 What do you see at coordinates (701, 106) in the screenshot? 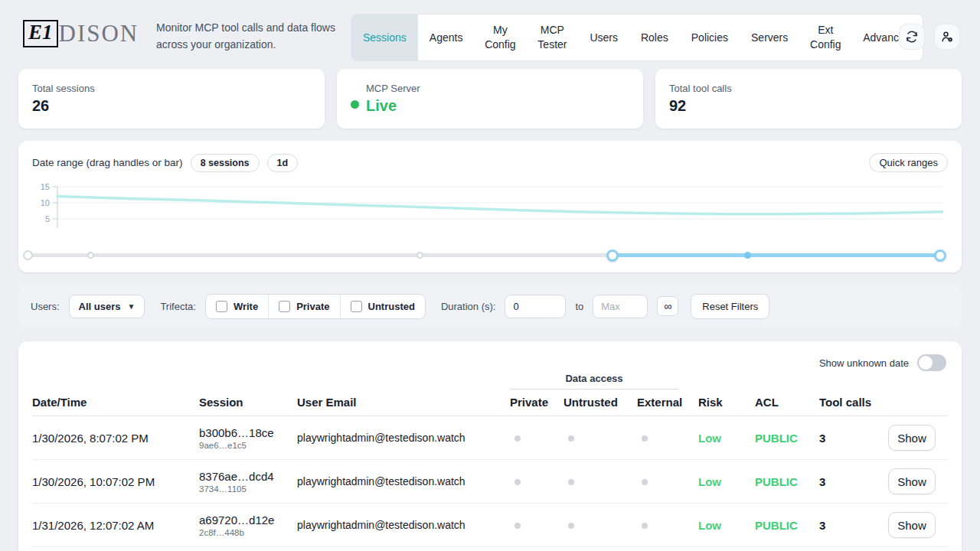
I see `total-tool-calls-value: 92` at bounding box center [701, 106].